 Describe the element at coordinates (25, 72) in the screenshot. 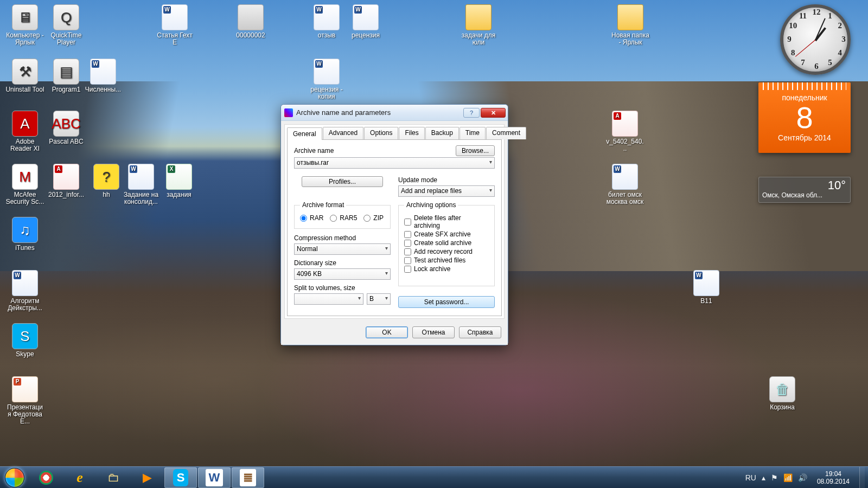

I see `app-icon: ⚒` at that location.